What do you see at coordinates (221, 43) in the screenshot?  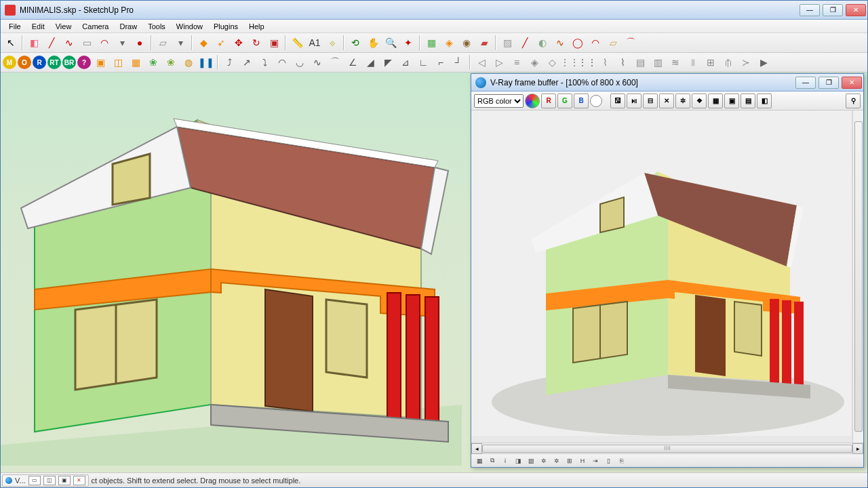 I see `tool-follow: ➶` at bounding box center [221, 43].